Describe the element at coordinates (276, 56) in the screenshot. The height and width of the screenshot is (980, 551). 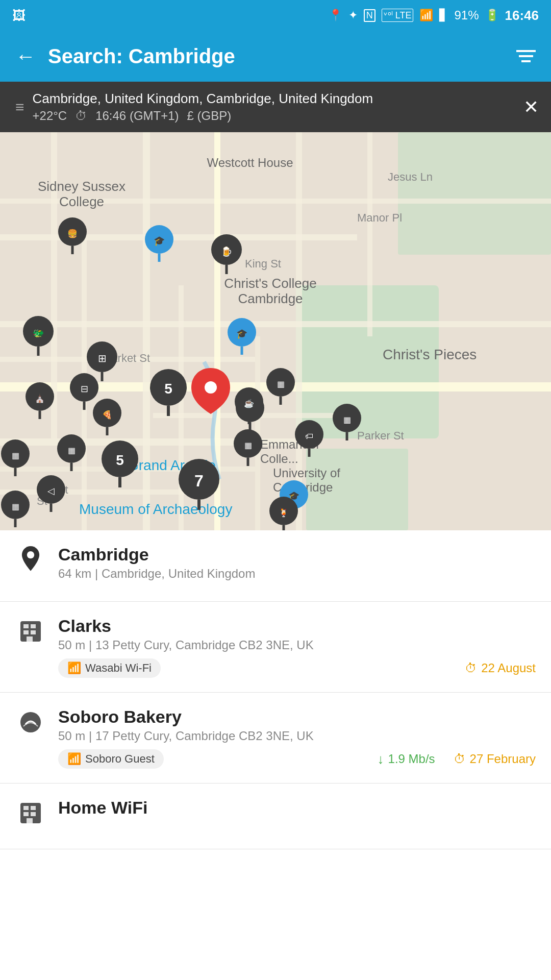
I see `header: ← Search: Cambridge` at that location.